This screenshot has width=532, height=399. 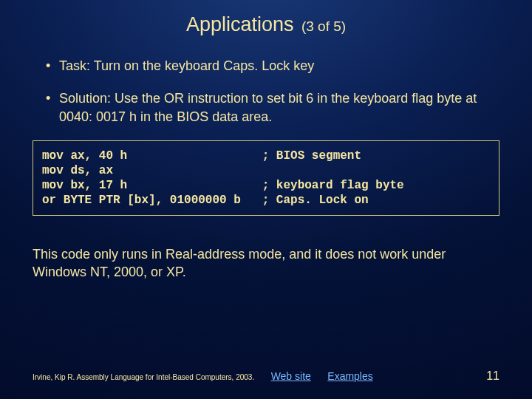 What do you see at coordinates (240, 24) in the screenshot?
I see `slide-title: Applications` at bounding box center [240, 24].